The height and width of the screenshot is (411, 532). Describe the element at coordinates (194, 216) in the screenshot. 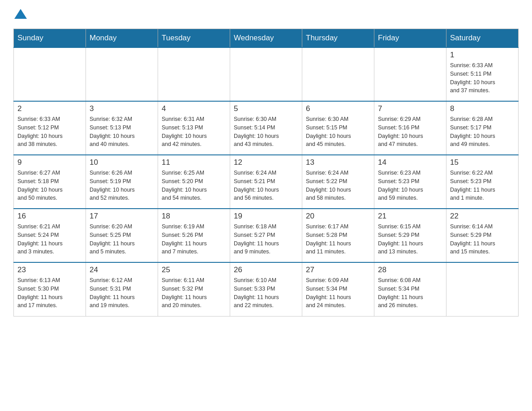

I see `day-number: 18` at that location.